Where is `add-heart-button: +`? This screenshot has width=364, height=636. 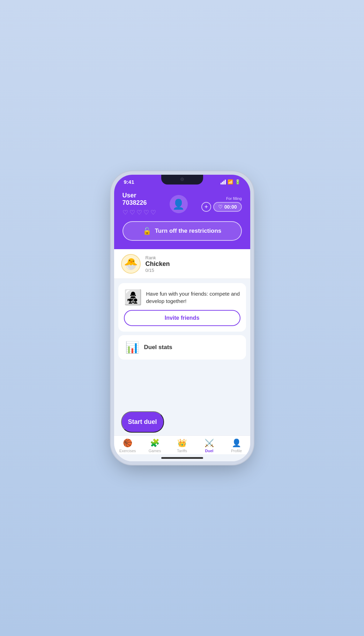
add-heart-button: + is located at coordinates (206, 207).